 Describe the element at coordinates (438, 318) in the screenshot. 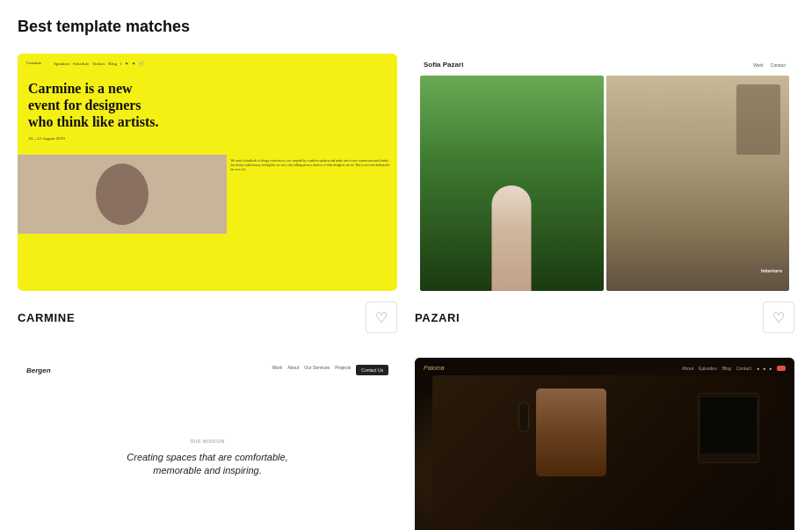

I see `pazari-label: PAZARI` at that location.